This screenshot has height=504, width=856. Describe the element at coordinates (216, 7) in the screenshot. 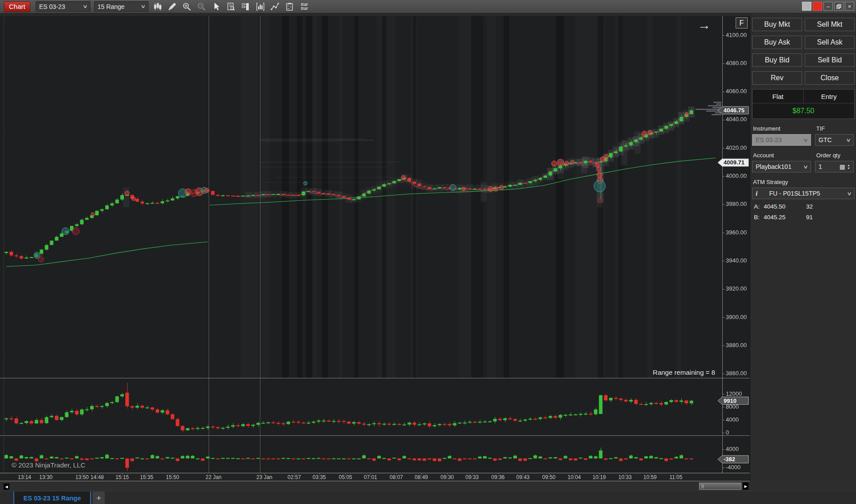

I see `cursor-icon` at that location.